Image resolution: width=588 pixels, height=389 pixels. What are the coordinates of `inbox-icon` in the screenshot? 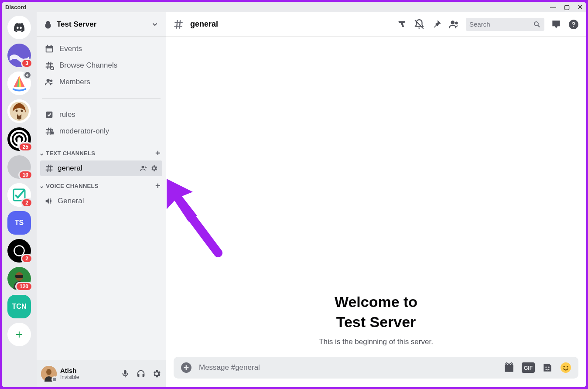 It's located at (556, 24).